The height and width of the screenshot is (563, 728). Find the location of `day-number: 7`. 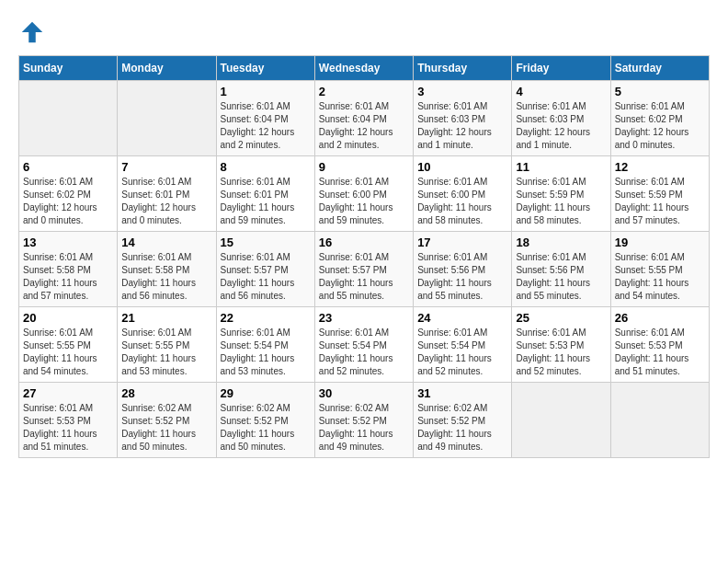

day-number: 7 is located at coordinates (166, 167).